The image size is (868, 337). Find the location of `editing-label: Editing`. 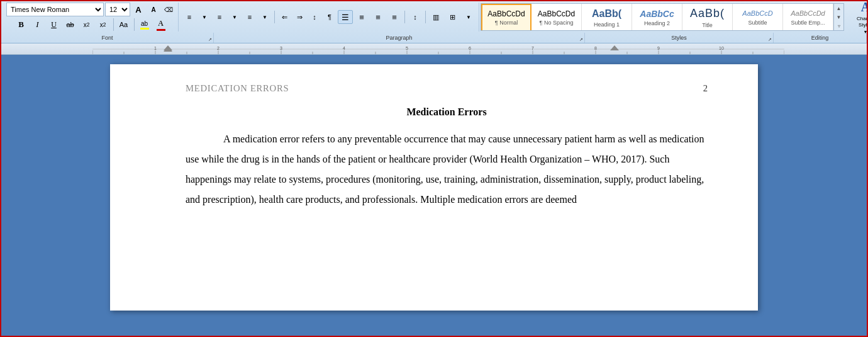

editing-label: Editing is located at coordinates (820, 38).